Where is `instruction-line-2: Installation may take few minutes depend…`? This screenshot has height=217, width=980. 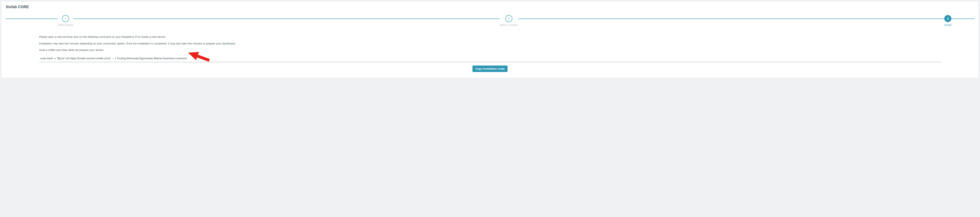
instruction-line-2: Installation may take few minutes depend… is located at coordinates (490, 43).